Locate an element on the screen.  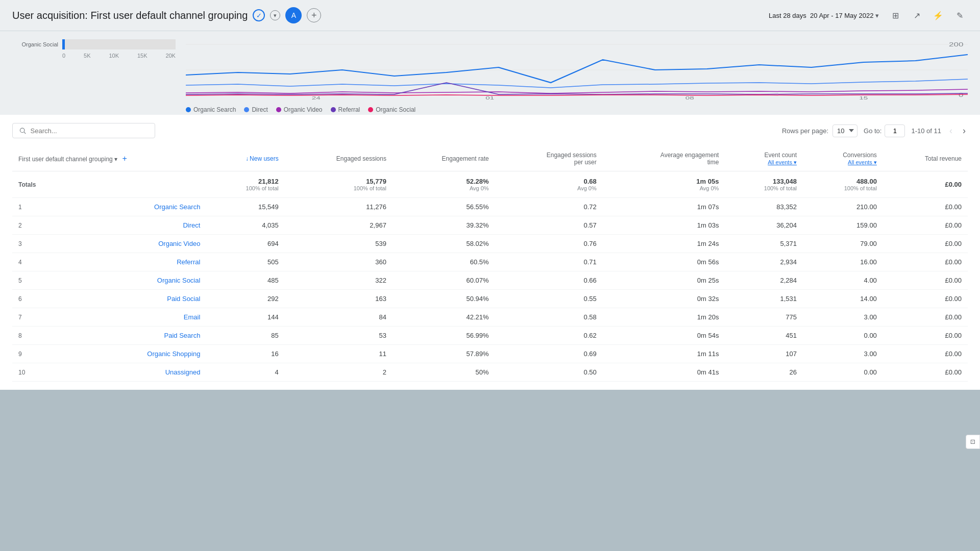
row-channel: Organic Social is located at coordinates (119, 281).